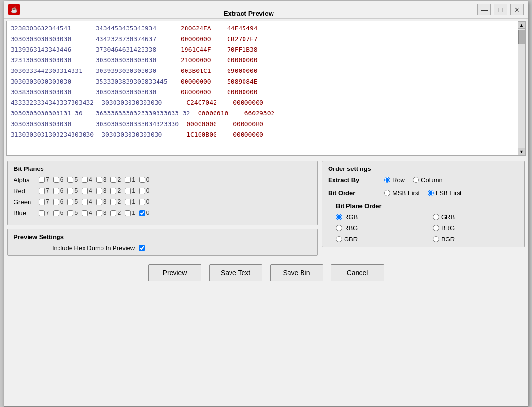 This screenshot has width=532, height=407. Describe the element at coordinates (49, 28) in the screenshot. I see `col1: 3238303632344541` at that location.